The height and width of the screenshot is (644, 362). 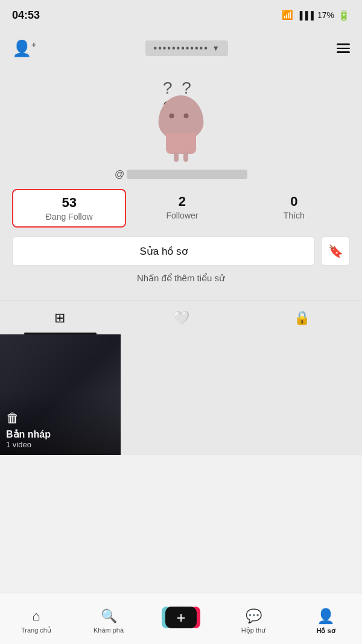 I want to click on plus-icon: +, so click(x=181, y=618).